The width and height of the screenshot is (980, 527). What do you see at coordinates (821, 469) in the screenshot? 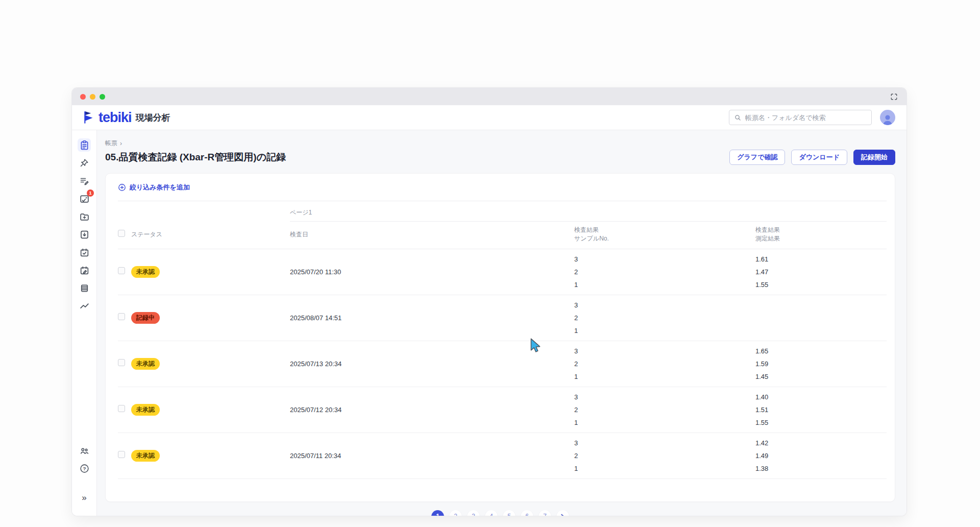
I see `measurement-value: 1.38` at bounding box center [821, 469].